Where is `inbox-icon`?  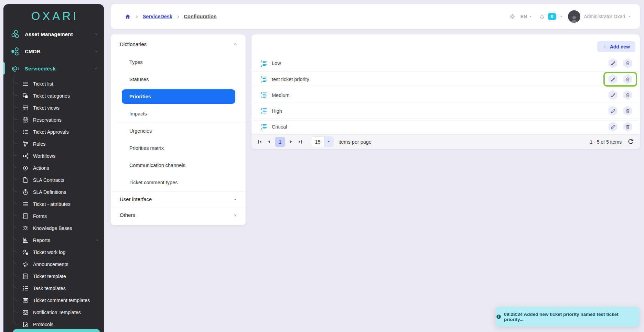
inbox-icon is located at coordinates (25, 312).